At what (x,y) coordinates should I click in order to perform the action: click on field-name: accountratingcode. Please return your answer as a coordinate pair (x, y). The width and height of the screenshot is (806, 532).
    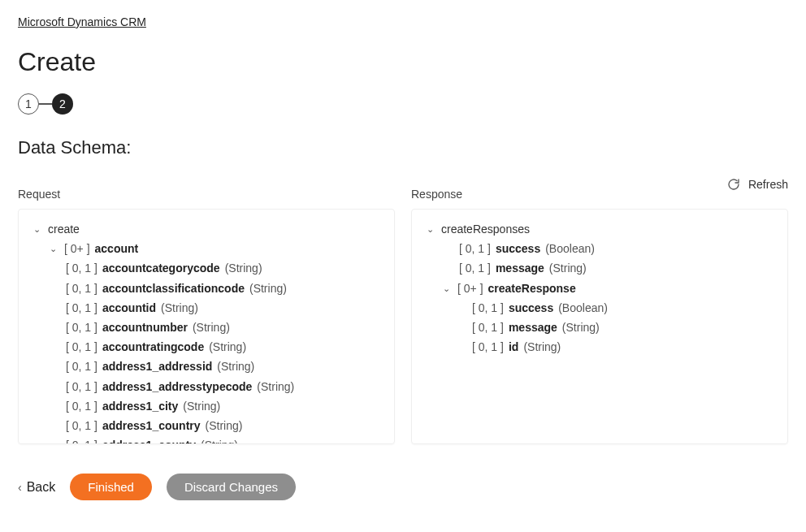
    Looking at the image, I should click on (153, 347).